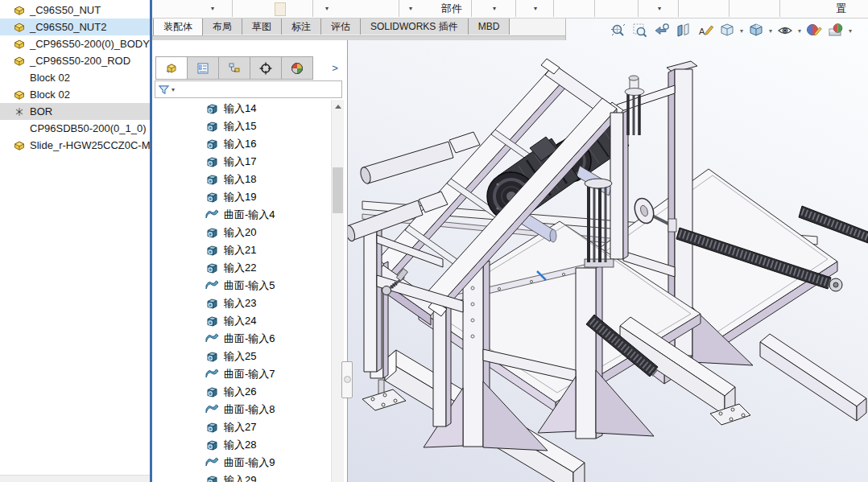  I want to click on panel-tab-dimxpertmanager, so click(266, 68).